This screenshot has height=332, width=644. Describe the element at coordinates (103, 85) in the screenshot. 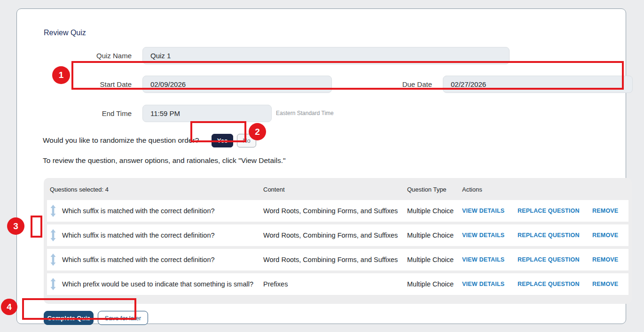

I see `start-date-label: Start Date` at that location.